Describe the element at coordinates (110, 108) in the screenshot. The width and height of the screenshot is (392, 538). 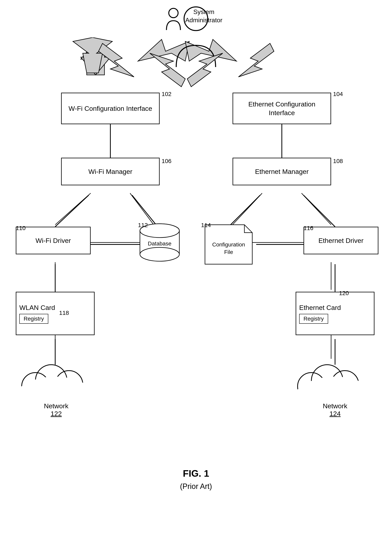
I see `wifi-config-box: W-Fi Configuration Interface` at that location.